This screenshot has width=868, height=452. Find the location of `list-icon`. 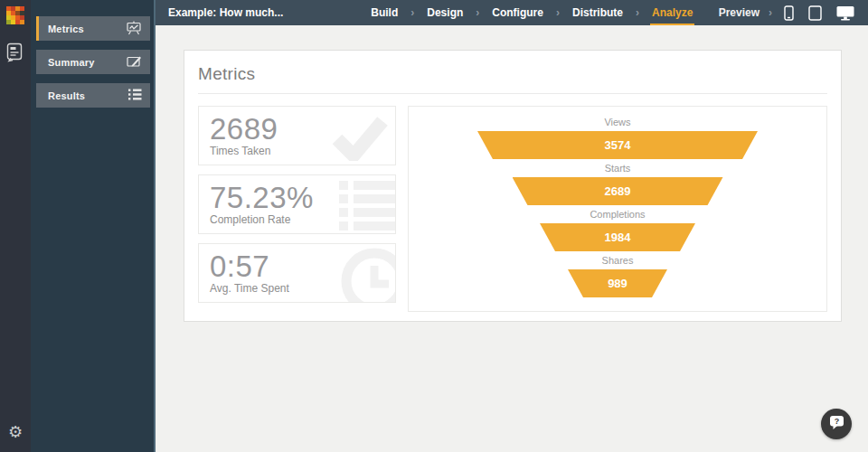

list-icon is located at coordinates (367, 208).